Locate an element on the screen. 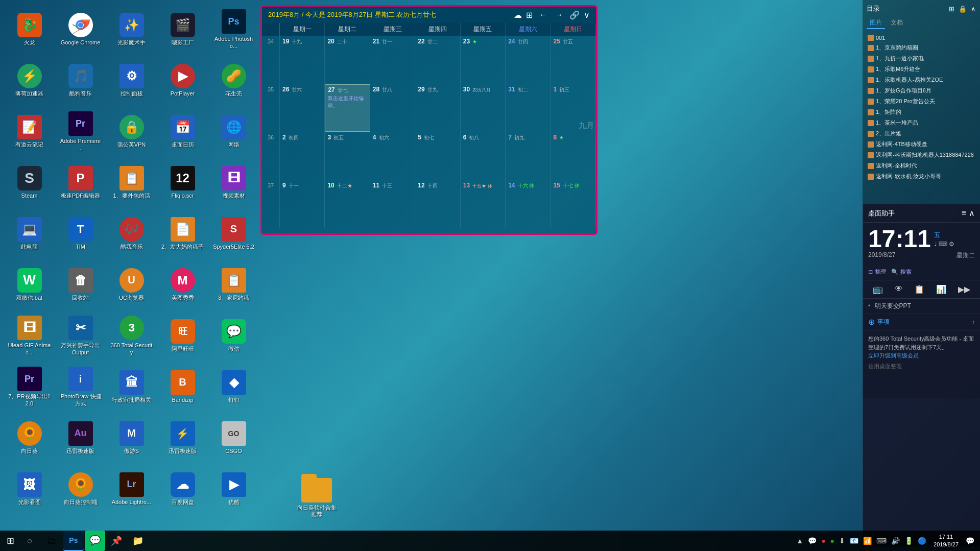 This screenshot has width=980, height=551. cal-link-icon: 🔗 is located at coordinates (575, 15).